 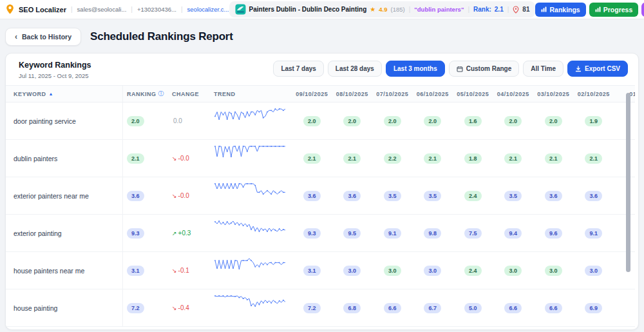 What do you see at coordinates (614, 10) in the screenshot?
I see `progress-button: Progress` at bounding box center [614, 10].